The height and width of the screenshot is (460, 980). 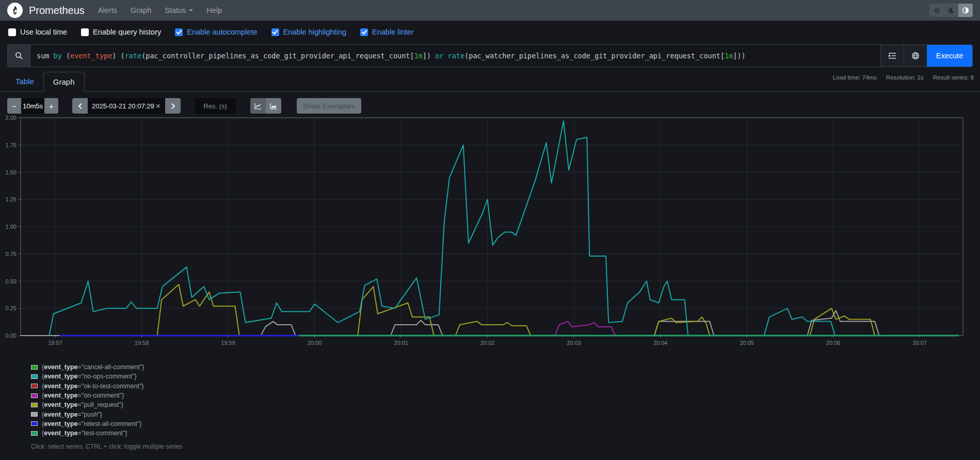 I want to click on resolution-stat: Resolution: 2s, so click(x=905, y=77).